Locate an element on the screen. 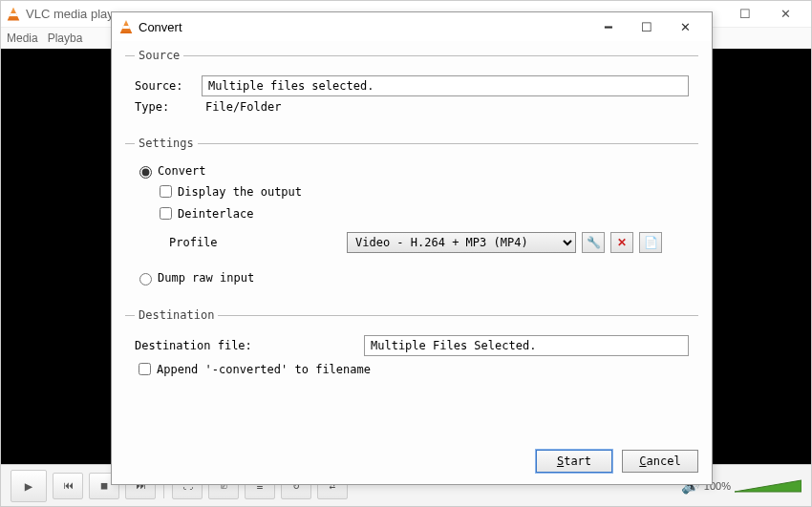  convert-radio-label: Convert is located at coordinates (182, 171).